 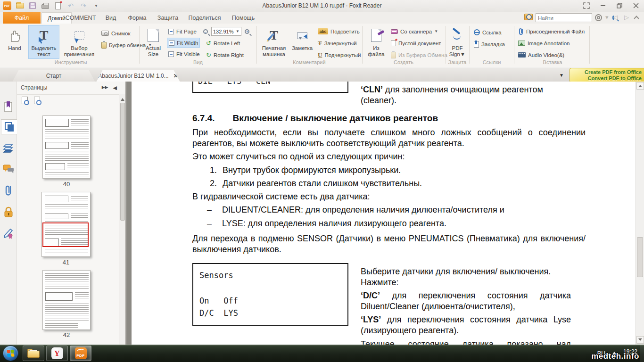 I want to click on rotate-left-icon: ↺, so click(x=208, y=43).